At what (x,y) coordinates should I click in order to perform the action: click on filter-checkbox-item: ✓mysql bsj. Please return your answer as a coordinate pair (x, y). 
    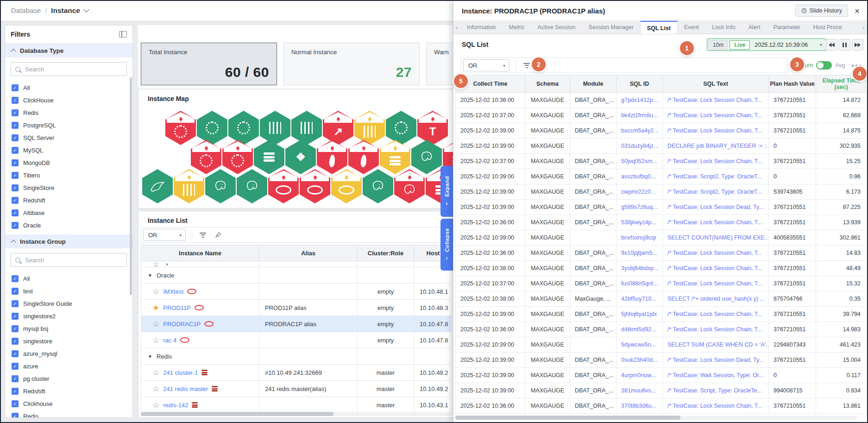
    Looking at the image, I should click on (69, 329).